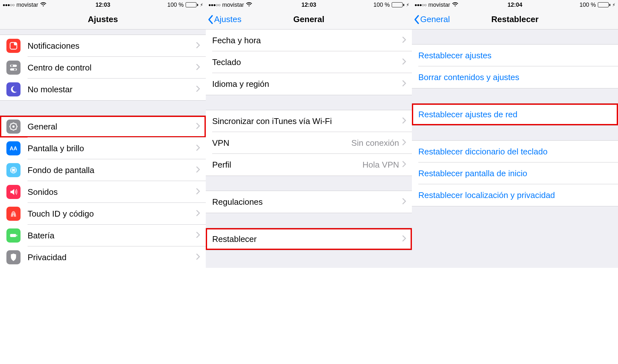 The height and width of the screenshot is (364, 618). What do you see at coordinates (112, 236) in the screenshot?
I see `row-label: Batería` at bounding box center [112, 236].